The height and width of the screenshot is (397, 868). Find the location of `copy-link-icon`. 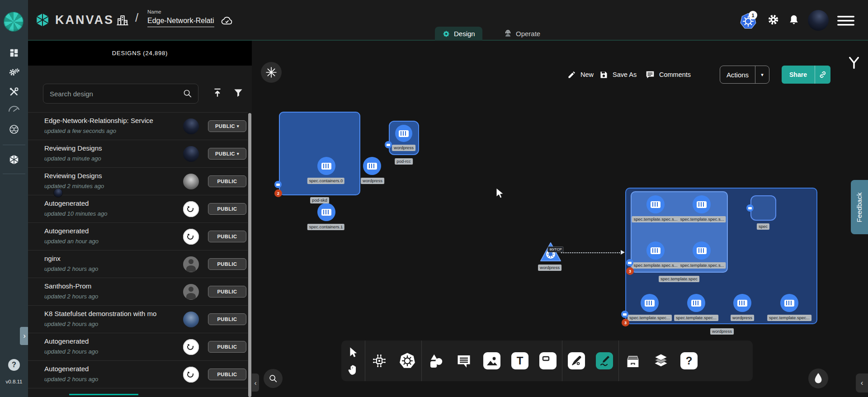

copy-link-icon is located at coordinates (823, 75).